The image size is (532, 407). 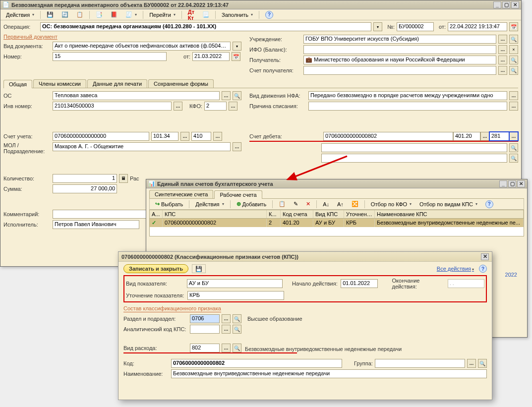 What do you see at coordinates (215, 214) in the screenshot?
I see `col-kps: КПС` at bounding box center [215, 214].